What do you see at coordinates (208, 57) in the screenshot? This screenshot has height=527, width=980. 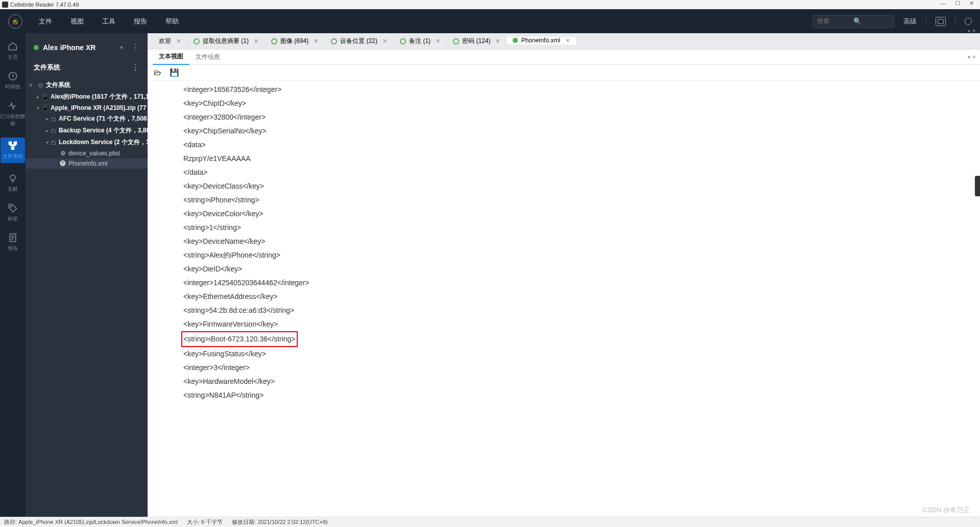 I see `sub-tab-file-info: 文件信息` at bounding box center [208, 57].